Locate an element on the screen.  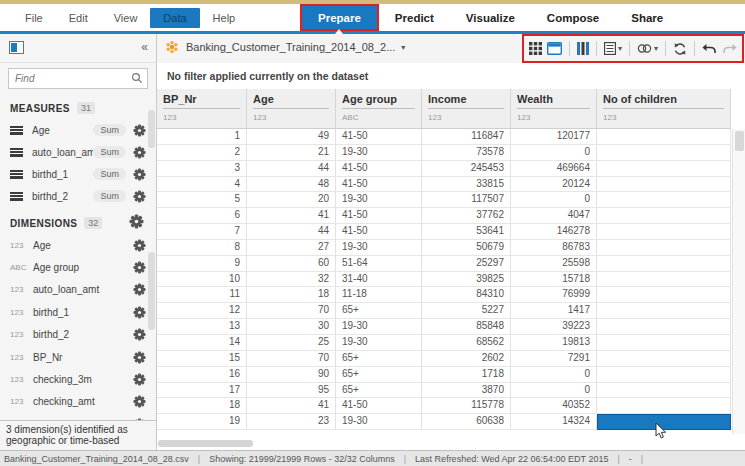
table-cell: 86783 is located at coordinates (554, 248).